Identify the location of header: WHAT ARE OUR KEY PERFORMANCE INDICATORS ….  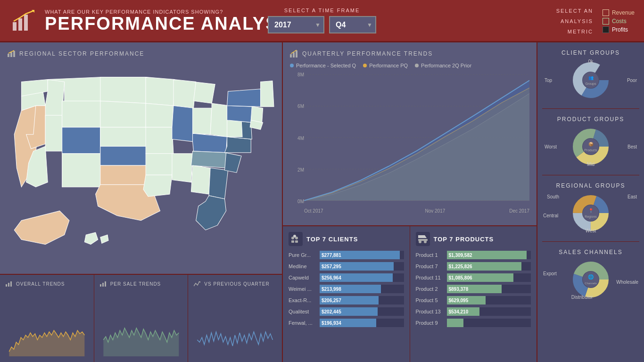
(322, 21).